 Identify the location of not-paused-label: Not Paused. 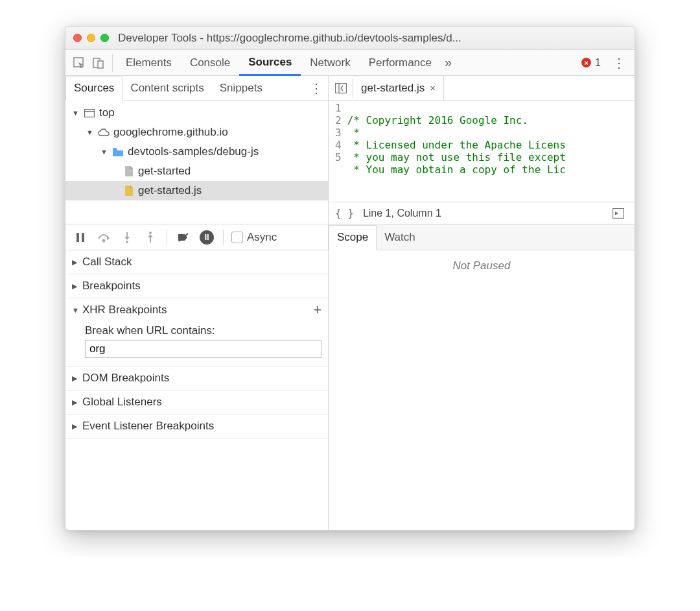
(482, 266).